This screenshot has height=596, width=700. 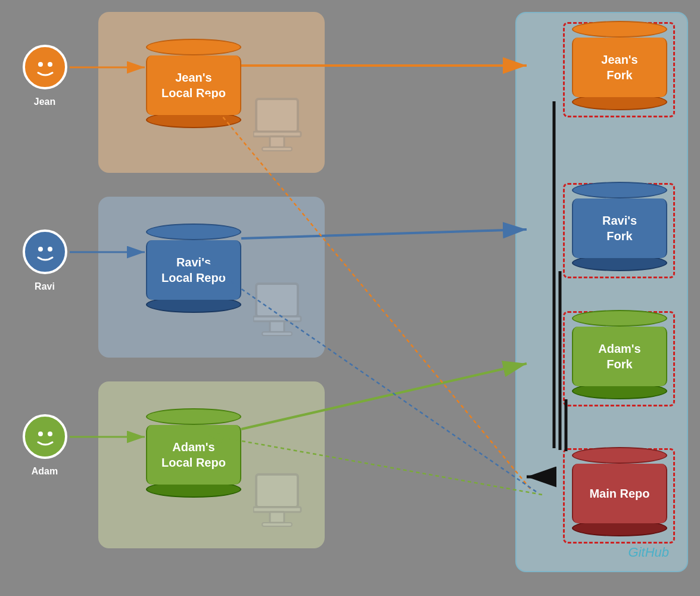 What do you see at coordinates (620, 355) in the screenshot?
I see `adam-fork: Adam'sFork` at bounding box center [620, 355].